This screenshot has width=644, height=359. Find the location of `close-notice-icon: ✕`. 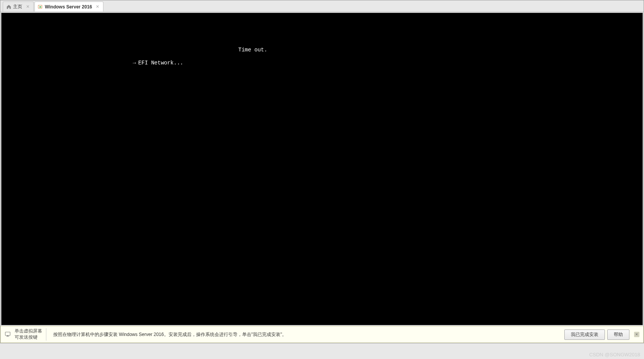

close-notice-icon: ✕ is located at coordinates (637, 334).